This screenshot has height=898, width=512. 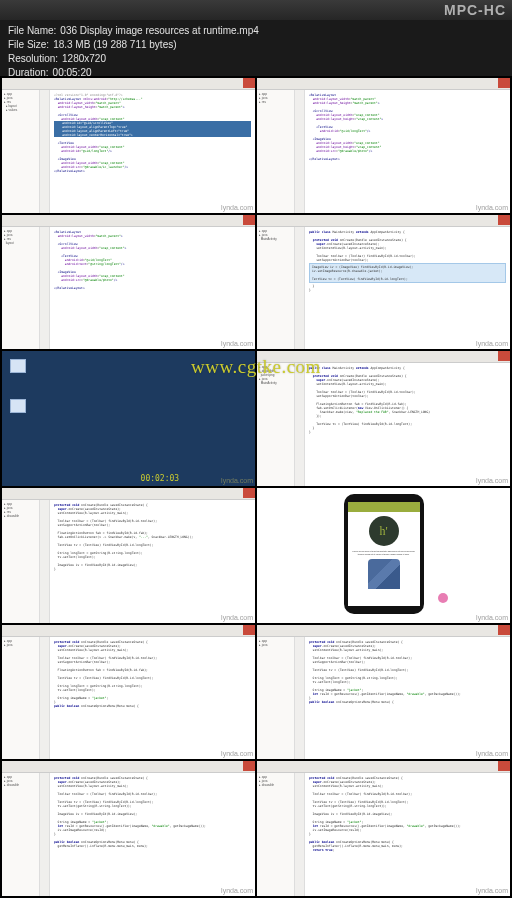 I want to click on overlay-url: www.cgtke.com, so click(x=256, y=367).